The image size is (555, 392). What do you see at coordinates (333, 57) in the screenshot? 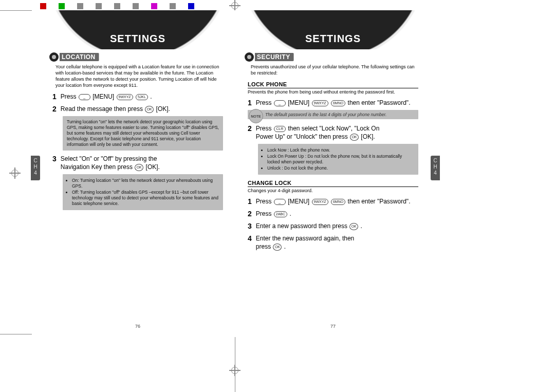
I see `section-bar-security: SECURITY` at bounding box center [333, 57].